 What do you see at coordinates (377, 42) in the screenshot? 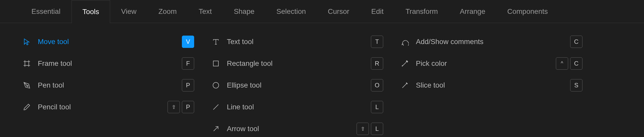
I see `key-badge: T` at bounding box center [377, 42].